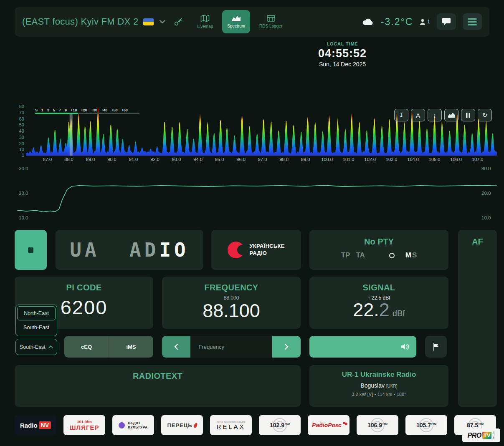  What do you see at coordinates (256, 250) in the screenshot?
I see `station-logo-tile: УКРАЇНСЬКЕ РАДІО` at bounding box center [256, 250].